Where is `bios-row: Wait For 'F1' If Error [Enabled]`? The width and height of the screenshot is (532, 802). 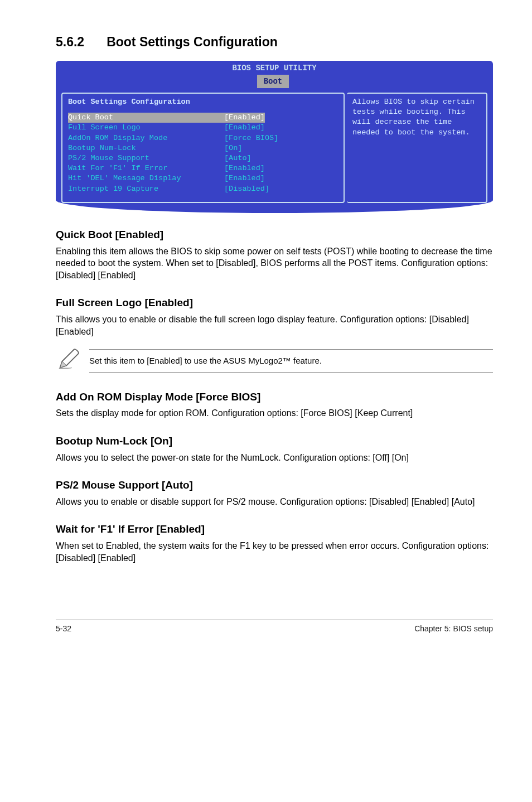
bios-row: Wait For 'F1' If Error [Enabled] is located at coordinates (203, 168).